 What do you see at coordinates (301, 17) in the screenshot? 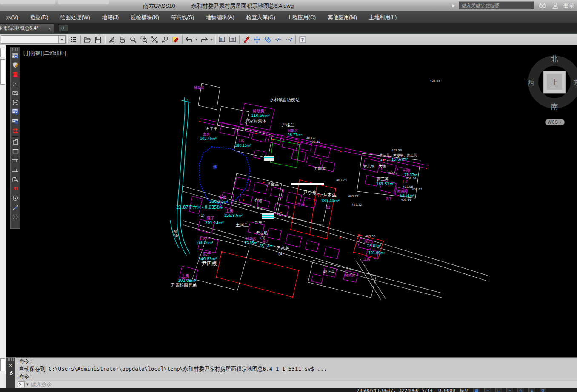
I see `menu-engineering: 工程应用(C)` at bounding box center [301, 17].